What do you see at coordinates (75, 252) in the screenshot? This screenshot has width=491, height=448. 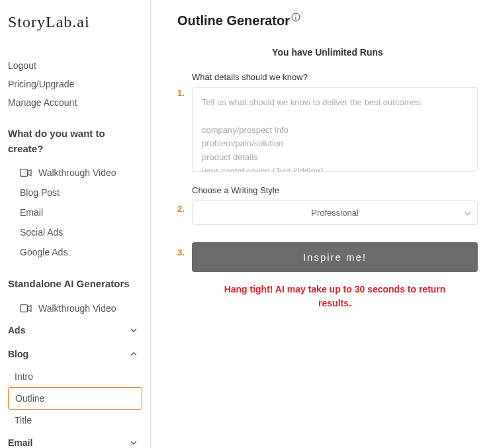 I see `nav-google-ads: Google Ads` at bounding box center [75, 252].